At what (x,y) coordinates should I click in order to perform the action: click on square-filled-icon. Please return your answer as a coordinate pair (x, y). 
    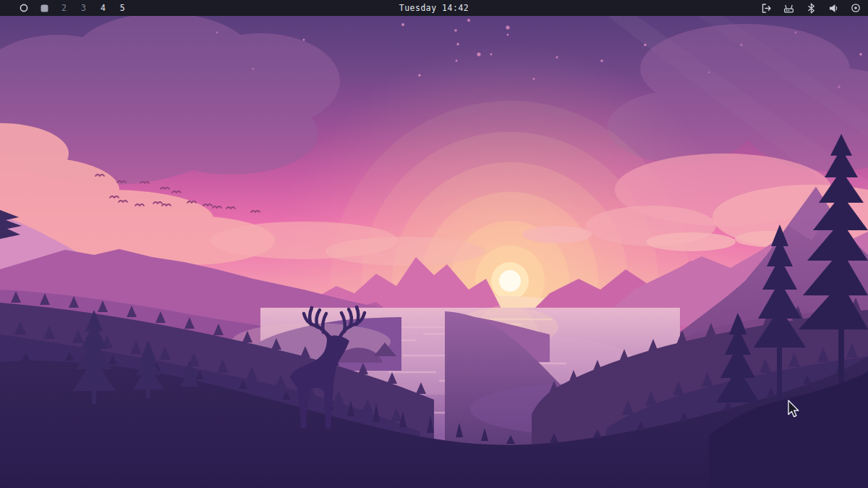
    Looking at the image, I should click on (45, 9).